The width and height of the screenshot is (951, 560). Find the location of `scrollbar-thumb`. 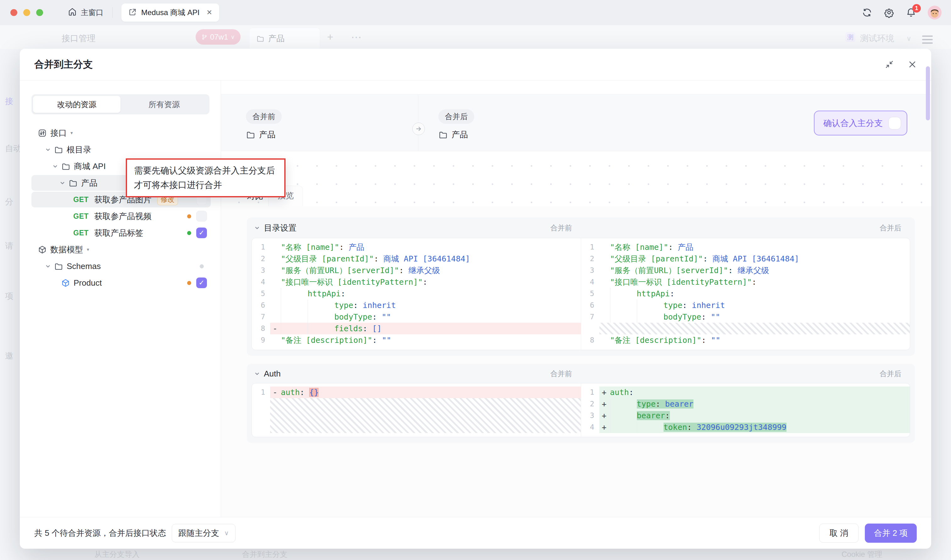

scrollbar-thumb is located at coordinates (928, 94).